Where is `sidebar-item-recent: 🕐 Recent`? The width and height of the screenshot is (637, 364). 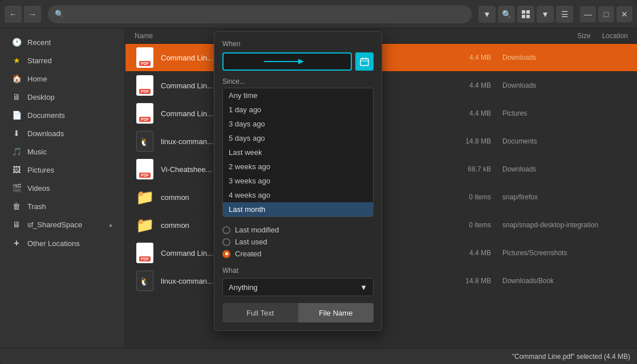 sidebar-item-recent: 🕐 Recent is located at coordinates (63, 42).